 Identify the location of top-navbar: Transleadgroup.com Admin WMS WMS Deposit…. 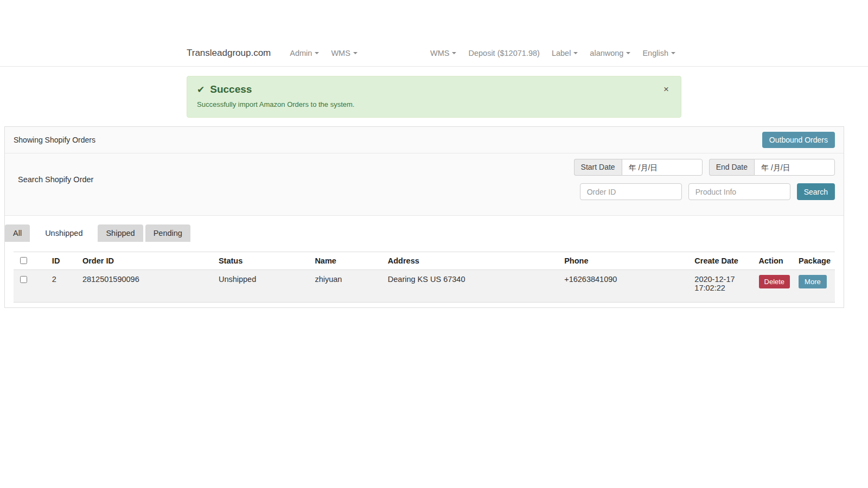
(434, 53).